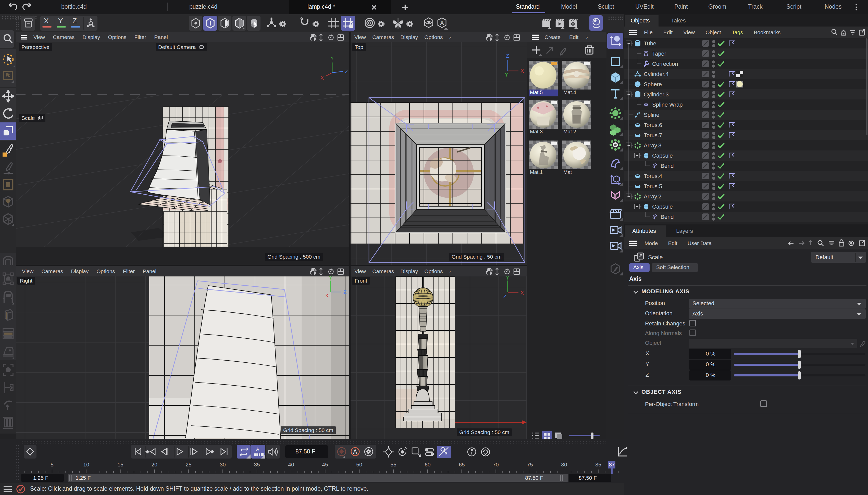 This screenshot has width=868, height=495. I want to click on svg-text: 60, so click(427, 464).